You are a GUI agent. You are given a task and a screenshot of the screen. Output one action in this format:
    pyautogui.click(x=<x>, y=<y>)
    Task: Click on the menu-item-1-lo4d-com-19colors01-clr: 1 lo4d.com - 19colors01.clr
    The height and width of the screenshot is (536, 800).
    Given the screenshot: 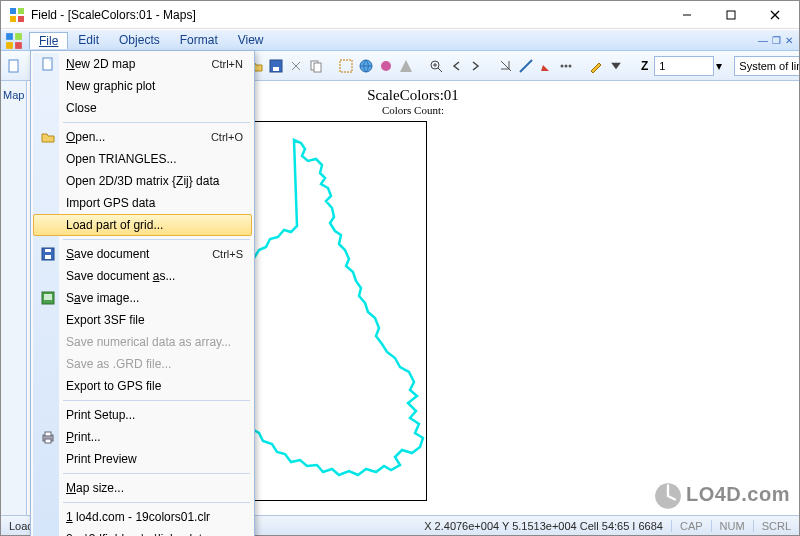 What is the action you would take?
    pyautogui.click(x=142, y=517)
    